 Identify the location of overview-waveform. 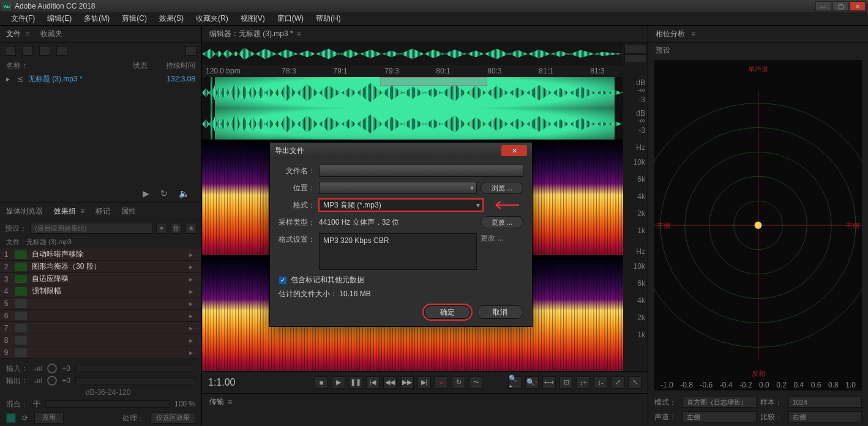
(413, 54).